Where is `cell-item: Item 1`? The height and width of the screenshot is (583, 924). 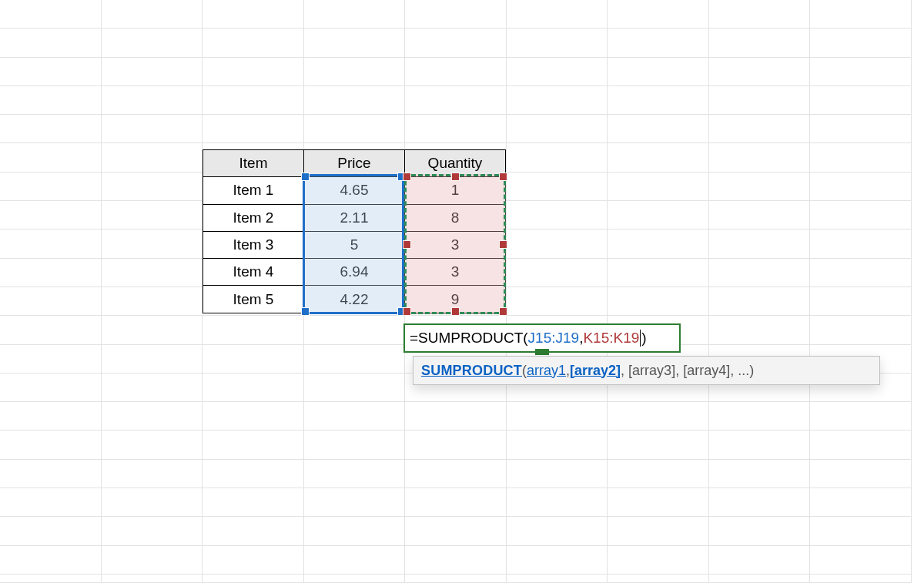 cell-item: Item 1 is located at coordinates (254, 191).